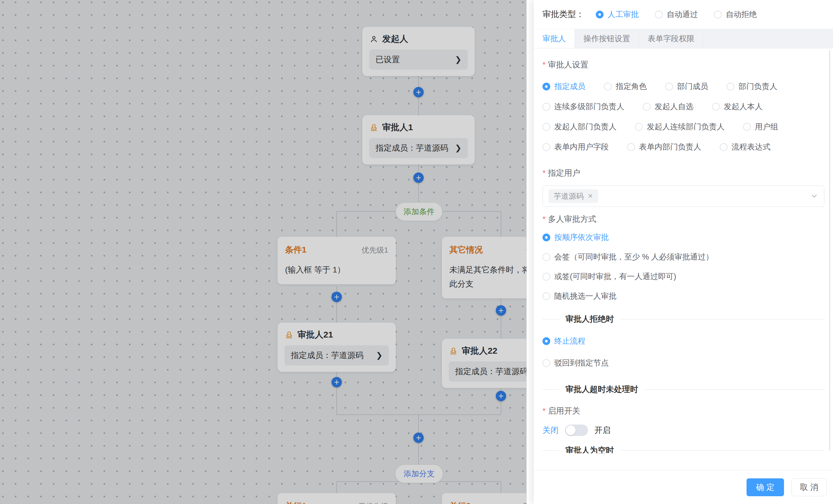  I want to click on approver-setting-row: 表单内用户字段 表单内部门负责人 流程表达式, so click(684, 147).